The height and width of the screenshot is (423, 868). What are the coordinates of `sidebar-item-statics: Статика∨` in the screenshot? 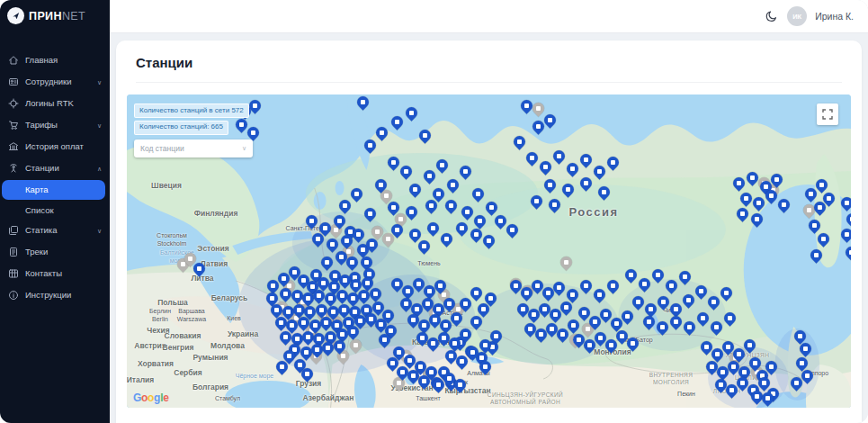 It's located at (55, 230).